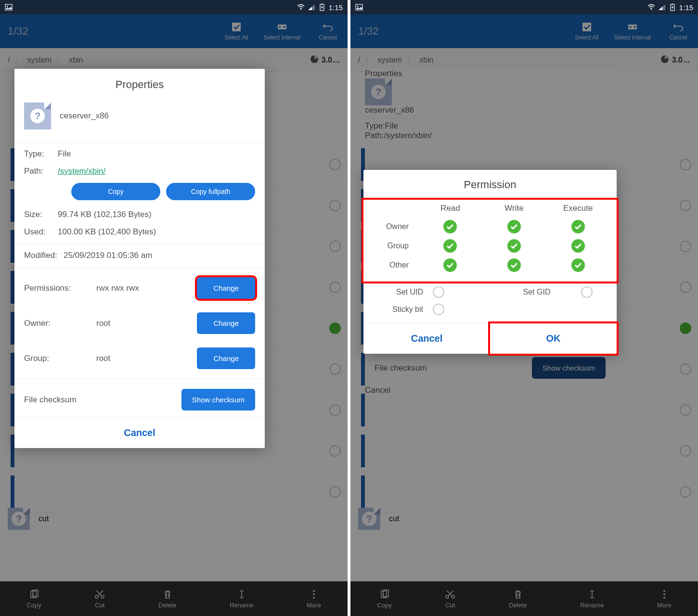  I want to click on row-group-label: Group, so click(394, 246).